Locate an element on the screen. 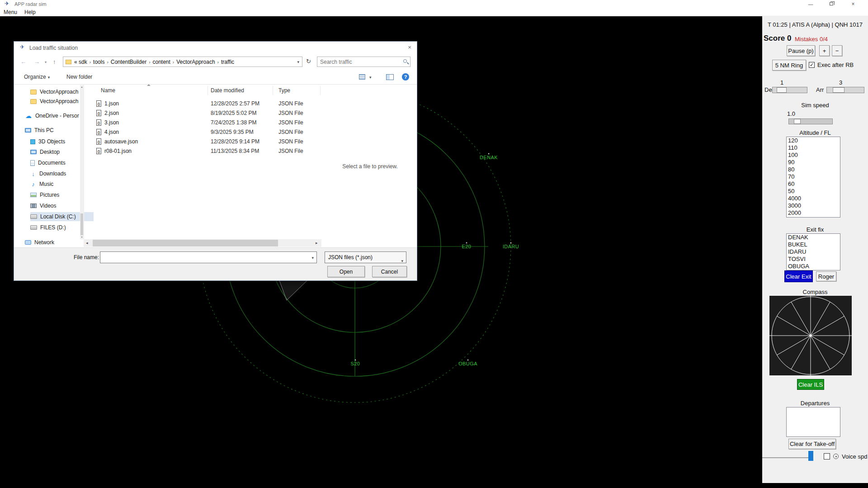 The height and width of the screenshot is (488, 868). sim-speed-slider-thumb is located at coordinates (797, 121).